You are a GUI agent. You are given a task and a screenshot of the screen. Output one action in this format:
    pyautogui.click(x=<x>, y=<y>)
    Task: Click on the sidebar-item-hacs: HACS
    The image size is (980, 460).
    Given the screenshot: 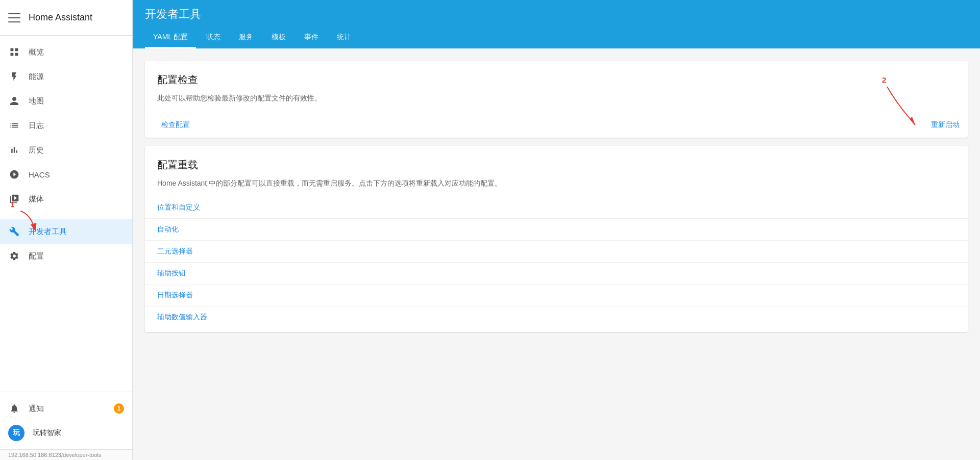 What is the action you would take?
    pyautogui.click(x=66, y=174)
    